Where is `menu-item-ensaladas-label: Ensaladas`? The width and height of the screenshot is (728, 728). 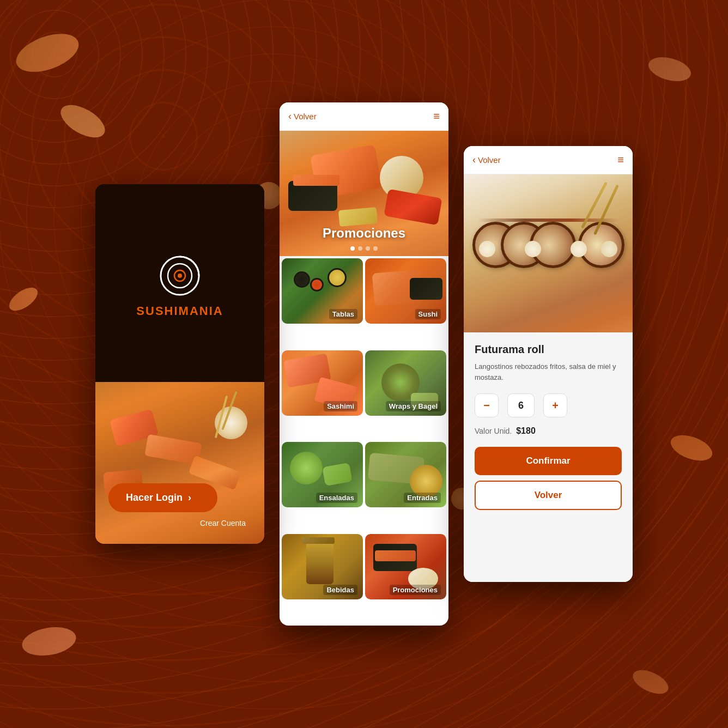 menu-item-ensaladas-label: Ensaladas is located at coordinates (337, 498).